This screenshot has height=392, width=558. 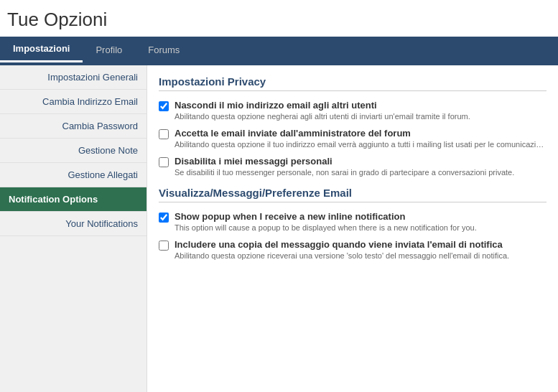 What do you see at coordinates (353, 138) in the screenshot?
I see `option-row-accept-admin-email: Accetta le email inviate dall'amministra…` at bounding box center [353, 138].